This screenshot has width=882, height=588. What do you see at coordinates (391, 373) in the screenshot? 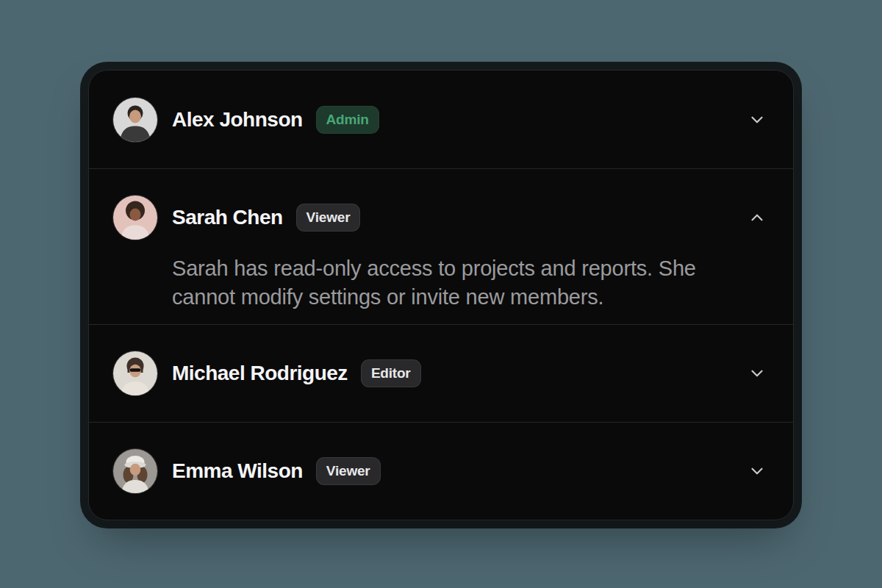
I see `role-badge-editor: Editor` at bounding box center [391, 373].